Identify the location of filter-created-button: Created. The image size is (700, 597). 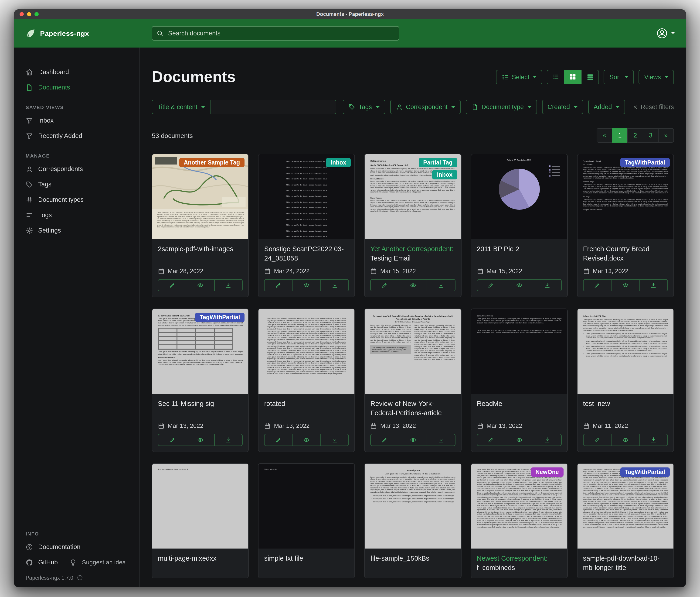
(562, 107).